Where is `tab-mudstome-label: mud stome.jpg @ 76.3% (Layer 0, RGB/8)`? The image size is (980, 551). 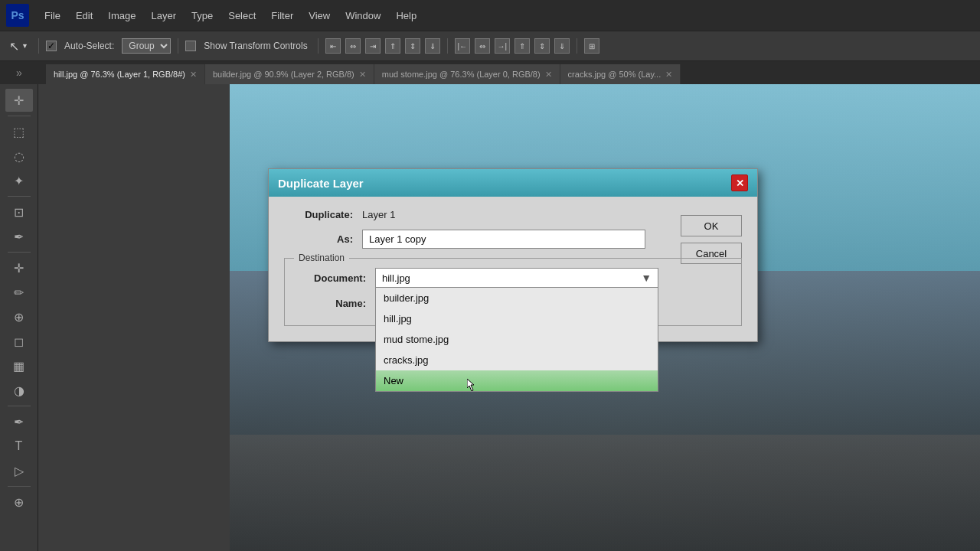
tab-mudstome-label: mud stome.jpg @ 76.3% (Layer 0, RGB/8) is located at coordinates (461, 74).